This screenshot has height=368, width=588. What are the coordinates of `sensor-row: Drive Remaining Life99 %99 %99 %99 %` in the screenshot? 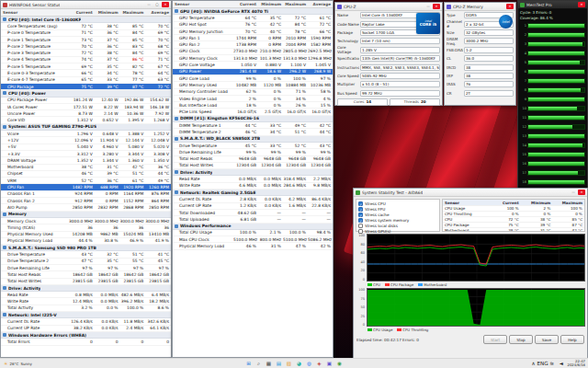 It's located at (253, 153).